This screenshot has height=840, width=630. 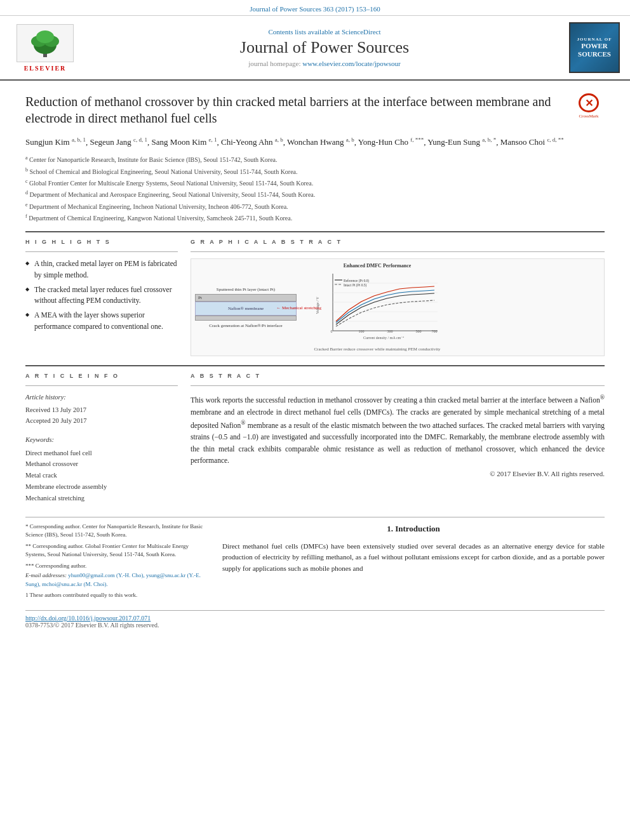 I want to click on journal-header: ELSEVIER Contents lists available at Sci…, so click(x=315, y=48).